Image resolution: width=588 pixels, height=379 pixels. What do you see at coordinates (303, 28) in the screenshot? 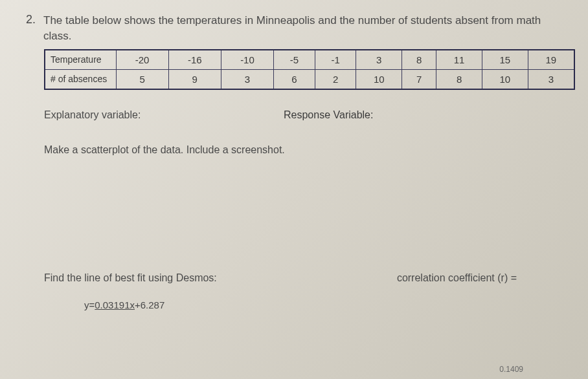
I see `question-text: The table below shows the temperatures i…` at bounding box center [303, 28].